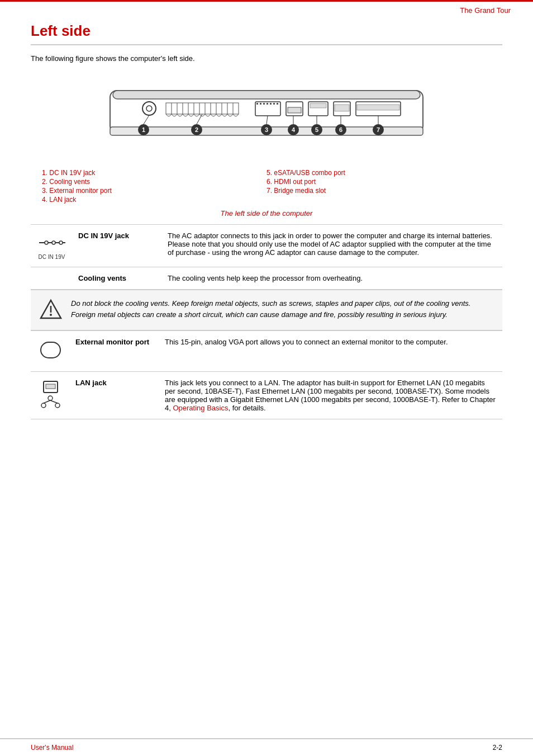 The width and height of the screenshot is (533, 756). Describe the element at coordinates (266, 396) in the screenshot. I see `table-row-lan: LAN jack This jack lets you connect to a…` at that location.